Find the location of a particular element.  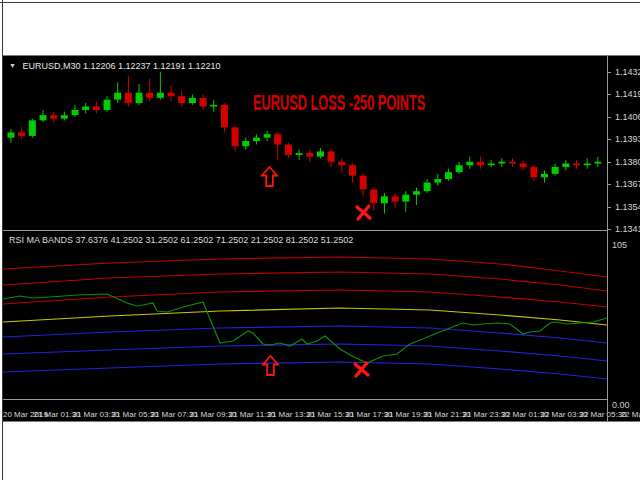

price-axis-label: 1.13670 is located at coordinates (628, 184).